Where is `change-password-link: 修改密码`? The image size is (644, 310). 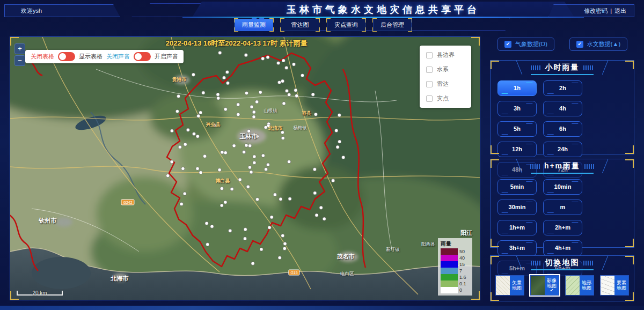 change-password-link: 修改密码 is located at coordinates (596, 11).